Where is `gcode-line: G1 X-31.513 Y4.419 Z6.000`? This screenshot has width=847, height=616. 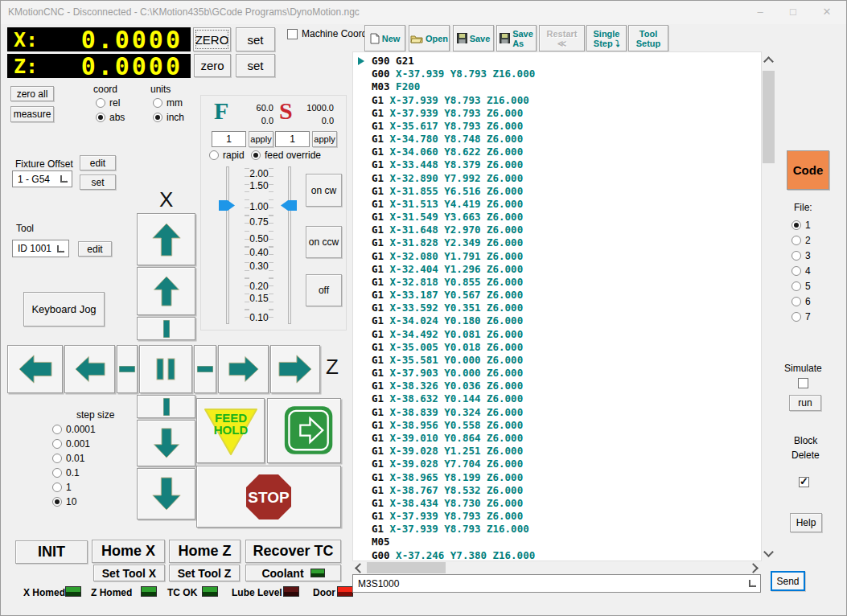 gcode-line: G1 X-31.513 Y4.419 Z6.000 is located at coordinates (566, 204).